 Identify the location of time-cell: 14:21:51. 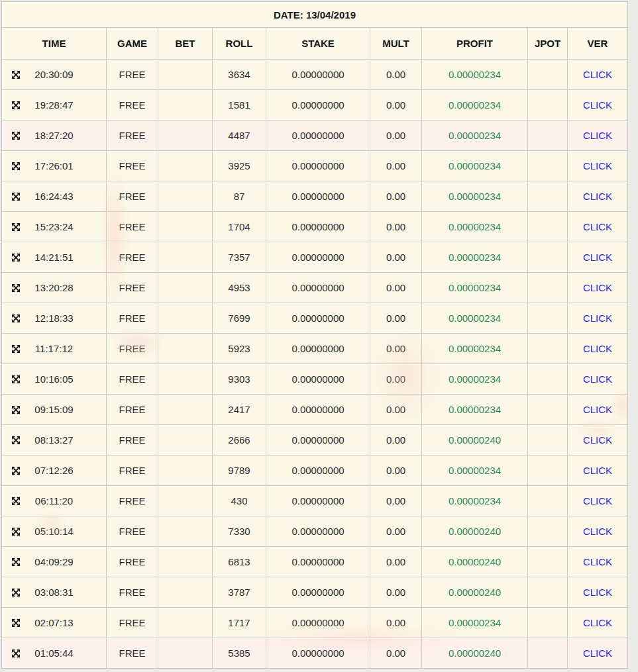
(54, 257).